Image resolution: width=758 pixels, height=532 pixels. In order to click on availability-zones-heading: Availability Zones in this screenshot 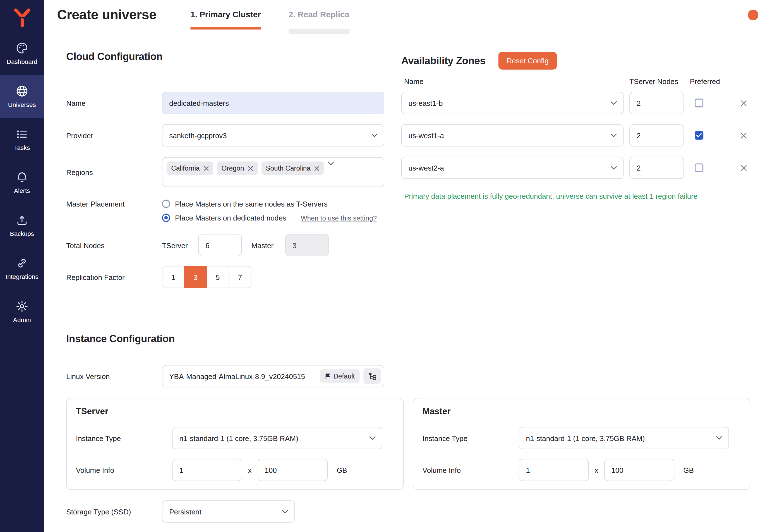, I will do `click(444, 61)`.